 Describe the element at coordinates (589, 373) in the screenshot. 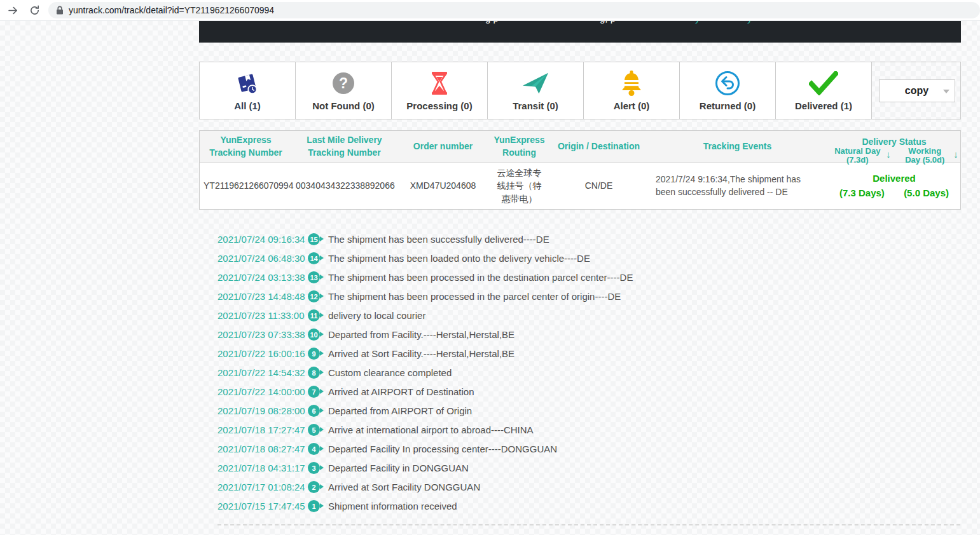

I see `timeline-event: 2021/07/22 14:54:328Custom clearance com…` at that location.